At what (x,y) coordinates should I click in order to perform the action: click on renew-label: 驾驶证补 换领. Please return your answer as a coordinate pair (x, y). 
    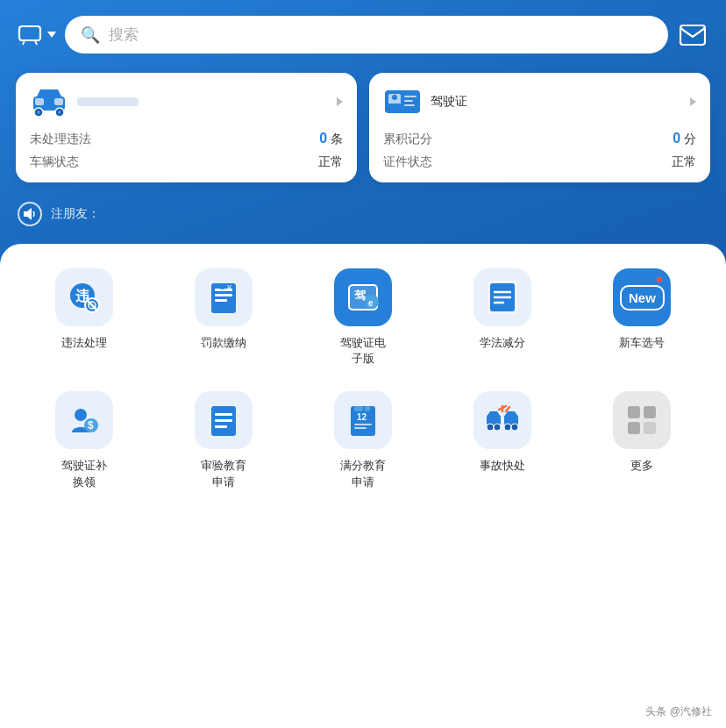
    Looking at the image, I should click on (84, 474).